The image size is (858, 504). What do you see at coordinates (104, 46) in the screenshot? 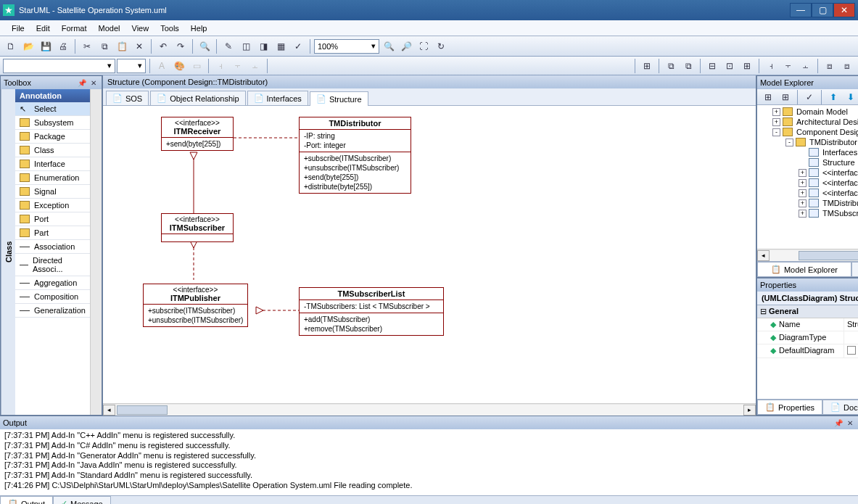
I see `copy-icon: ⧉` at bounding box center [104, 46].